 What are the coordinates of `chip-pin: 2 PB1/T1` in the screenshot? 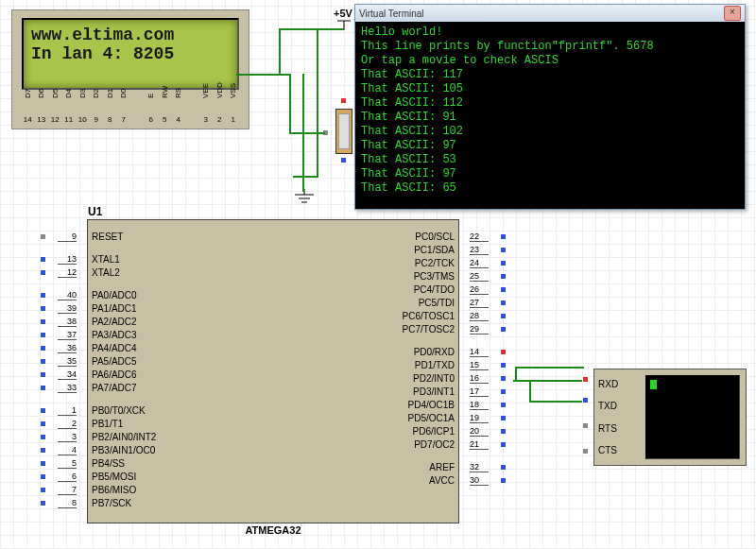 It's located at (180, 423).